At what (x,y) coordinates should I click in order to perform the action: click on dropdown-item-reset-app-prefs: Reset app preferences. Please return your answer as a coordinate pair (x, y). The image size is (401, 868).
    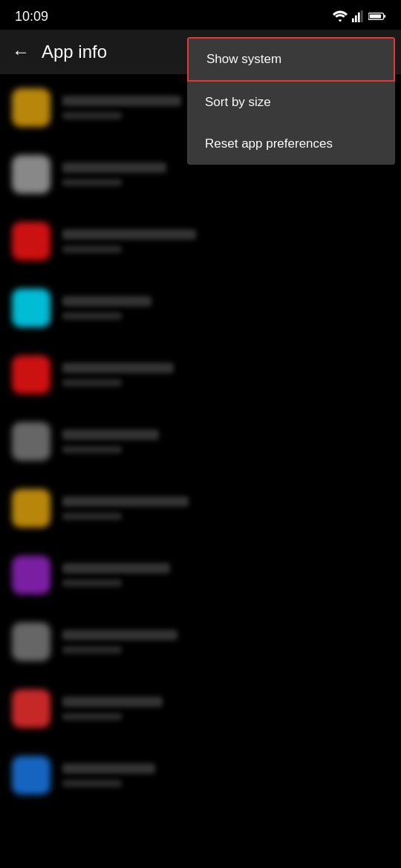
    Looking at the image, I should click on (291, 144).